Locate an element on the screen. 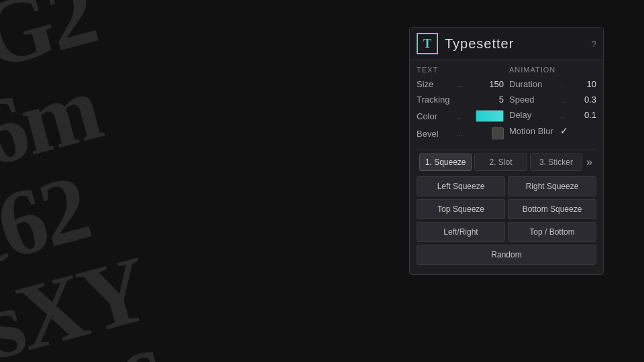 This screenshot has height=362, width=644. delay-dots: .. is located at coordinates (568, 115).